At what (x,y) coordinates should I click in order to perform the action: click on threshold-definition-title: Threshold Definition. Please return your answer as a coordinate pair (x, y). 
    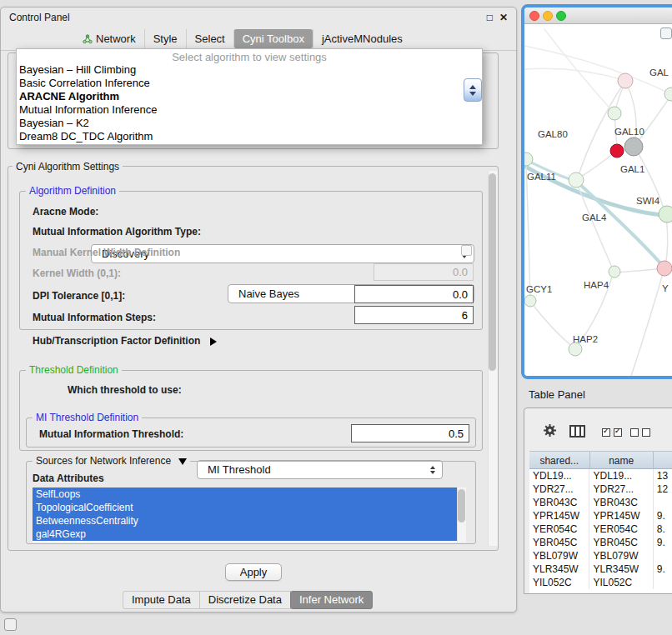
    Looking at the image, I should click on (73, 370).